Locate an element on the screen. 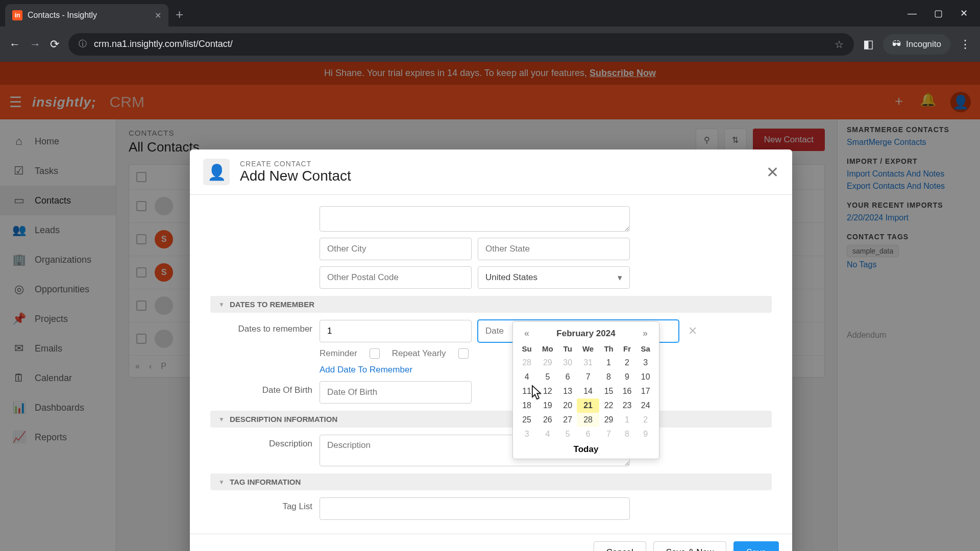 The height and width of the screenshot is (551, 980). nav-forward-icon: → is located at coordinates (35, 44).